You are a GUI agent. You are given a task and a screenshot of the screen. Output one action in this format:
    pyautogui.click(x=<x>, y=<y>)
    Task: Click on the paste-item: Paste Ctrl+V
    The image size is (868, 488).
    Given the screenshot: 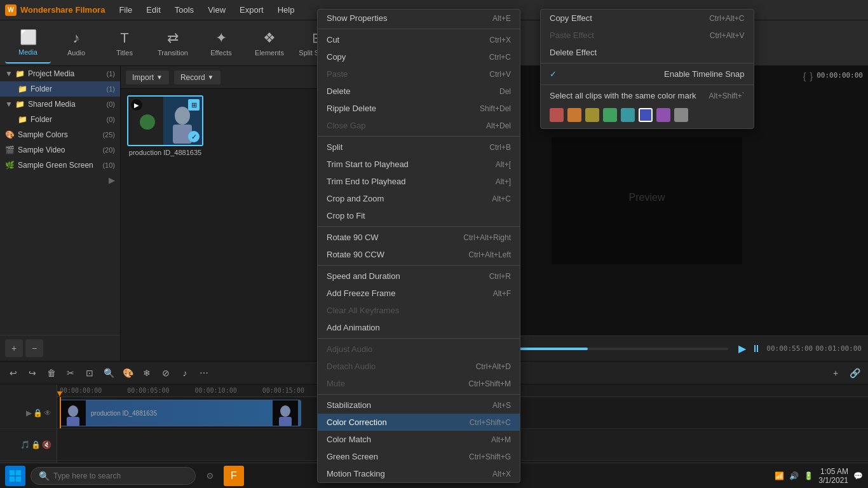 What is the action you would take?
    pyautogui.click(x=419, y=74)
    